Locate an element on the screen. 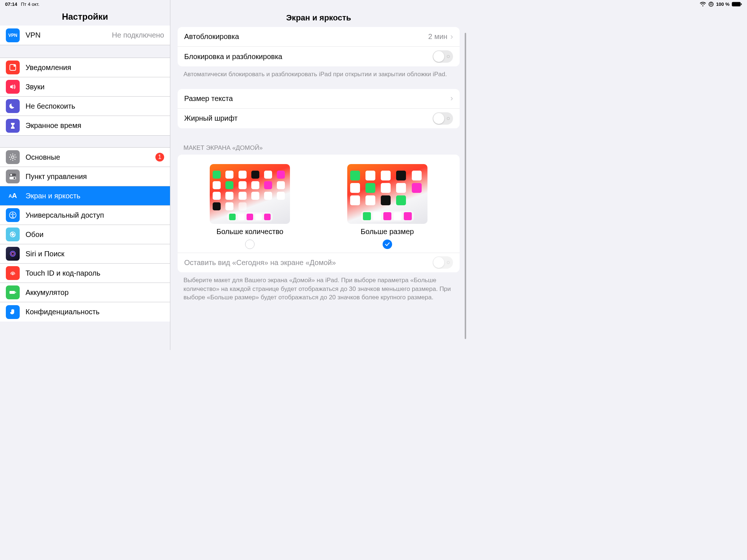 The width and height of the screenshot is (747, 560). sidebar-item-display: AA Экран и яркость is located at coordinates (85, 196).